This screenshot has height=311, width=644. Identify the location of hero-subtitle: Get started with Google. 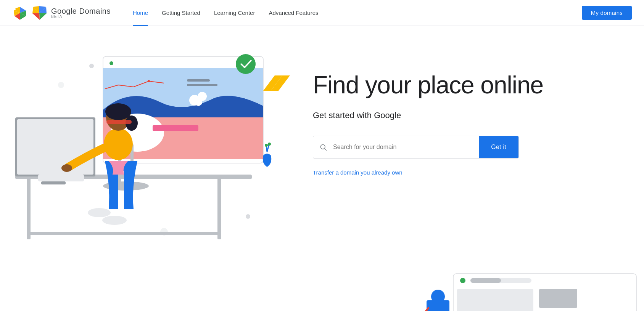
(463, 115).